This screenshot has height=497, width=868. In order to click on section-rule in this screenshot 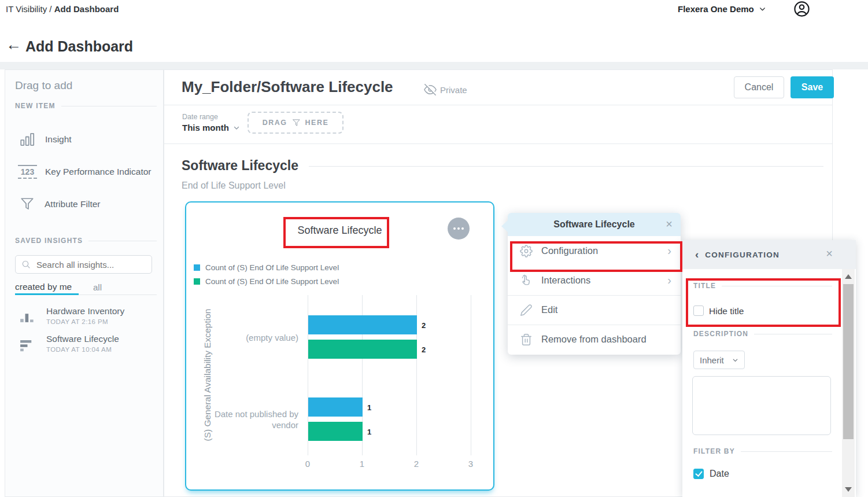, I will do `click(566, 167)`.